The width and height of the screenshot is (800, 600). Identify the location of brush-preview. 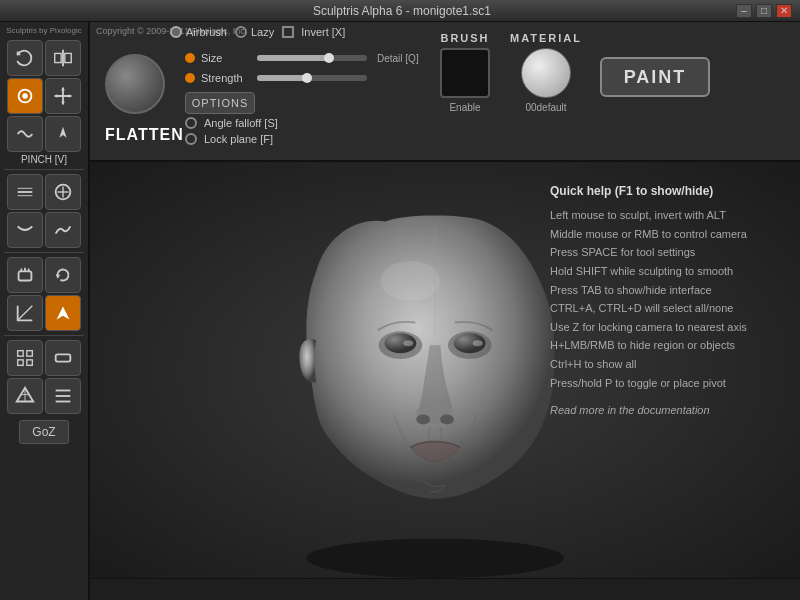
(135, 84).